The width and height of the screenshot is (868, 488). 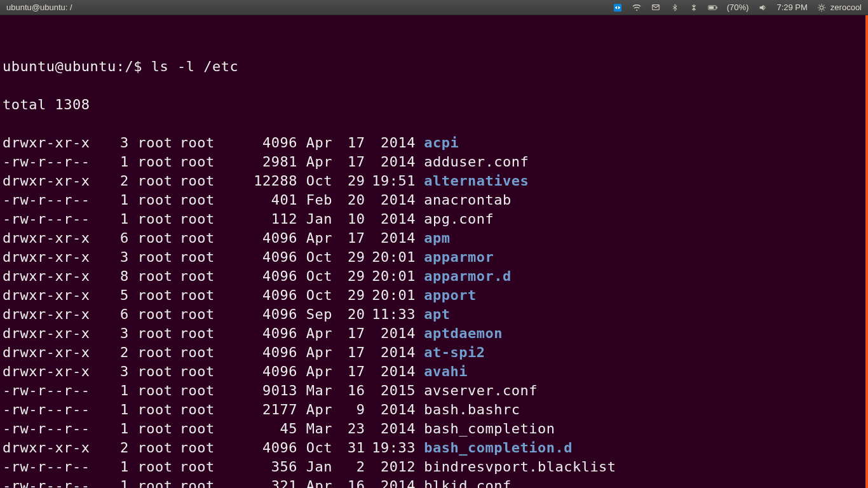 What do you see at coordinates (464, 200) in the screenshot?
I see `entry-name: anacrontab` at bounding box center [464, 200].